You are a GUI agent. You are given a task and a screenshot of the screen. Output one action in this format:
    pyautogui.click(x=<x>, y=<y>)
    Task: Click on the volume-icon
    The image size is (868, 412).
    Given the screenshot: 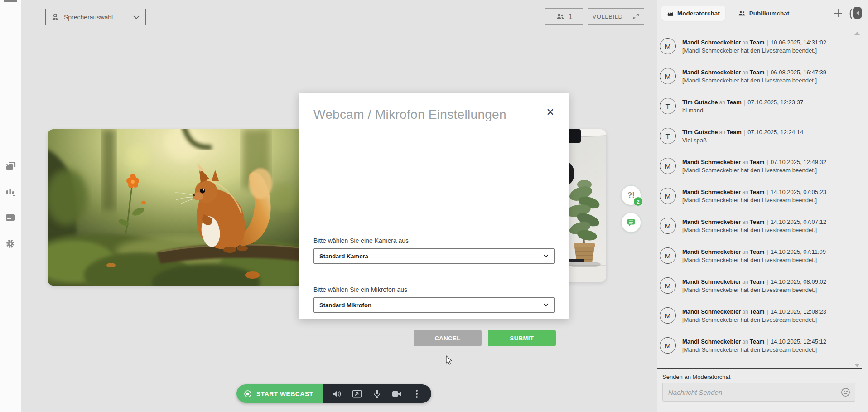 What is the action you would take?
    pyautogui.click(x=337, y=393)
    